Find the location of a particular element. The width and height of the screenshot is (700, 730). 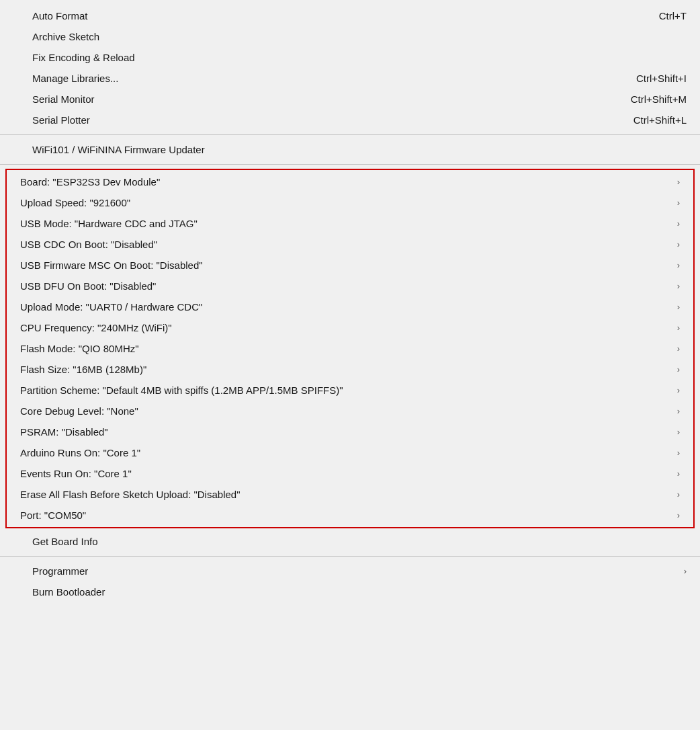

menu-item-arduino-runs-on-label: Arduino Runs On: "Core 1" is located at coordinates (345, 453).